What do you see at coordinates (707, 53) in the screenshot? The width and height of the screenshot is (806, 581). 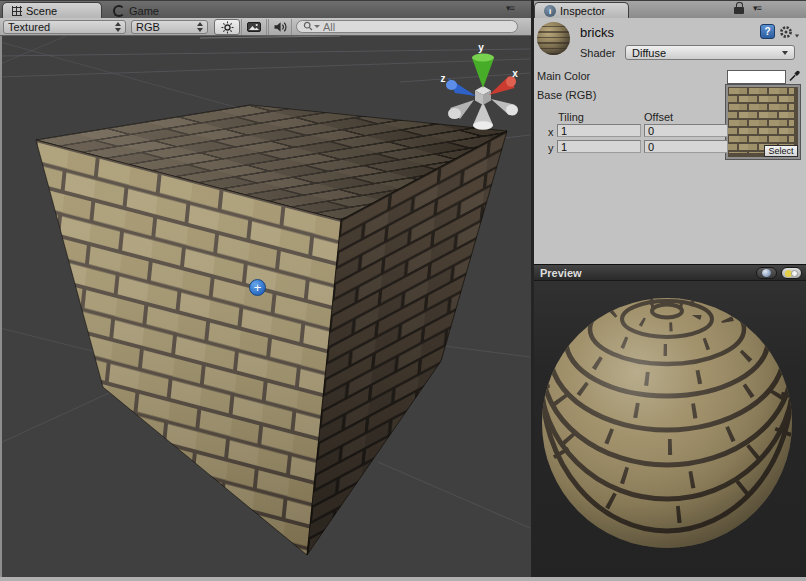 I see `shader-value: Diffuse` at bounding box center [707, 53].